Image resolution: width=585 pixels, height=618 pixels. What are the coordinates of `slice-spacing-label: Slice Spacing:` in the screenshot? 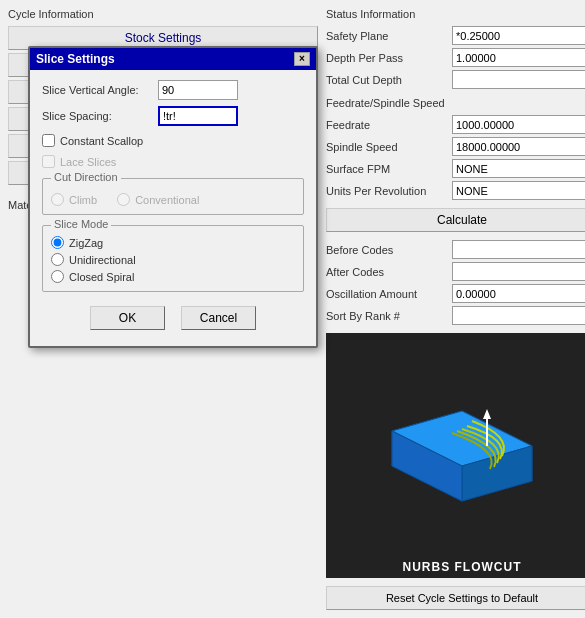 It's located at (97, 116).